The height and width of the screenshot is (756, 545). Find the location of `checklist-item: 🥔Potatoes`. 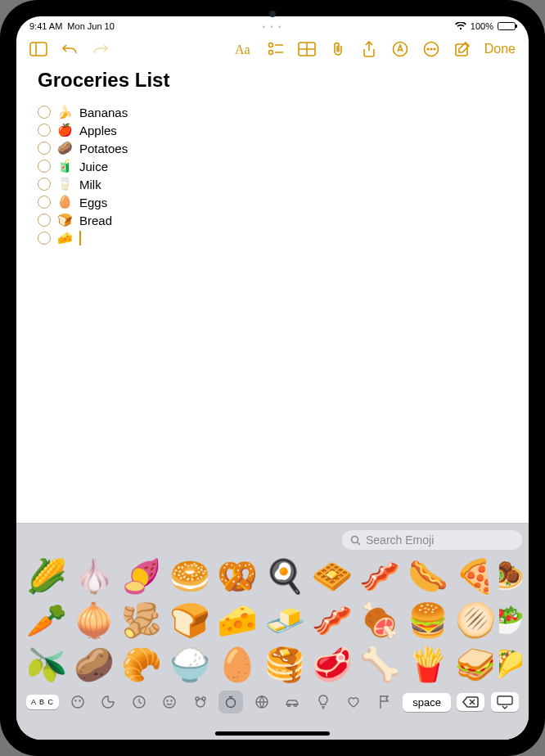

checklist-item: 🥔Potatoes is located at coordinates (272, 148).